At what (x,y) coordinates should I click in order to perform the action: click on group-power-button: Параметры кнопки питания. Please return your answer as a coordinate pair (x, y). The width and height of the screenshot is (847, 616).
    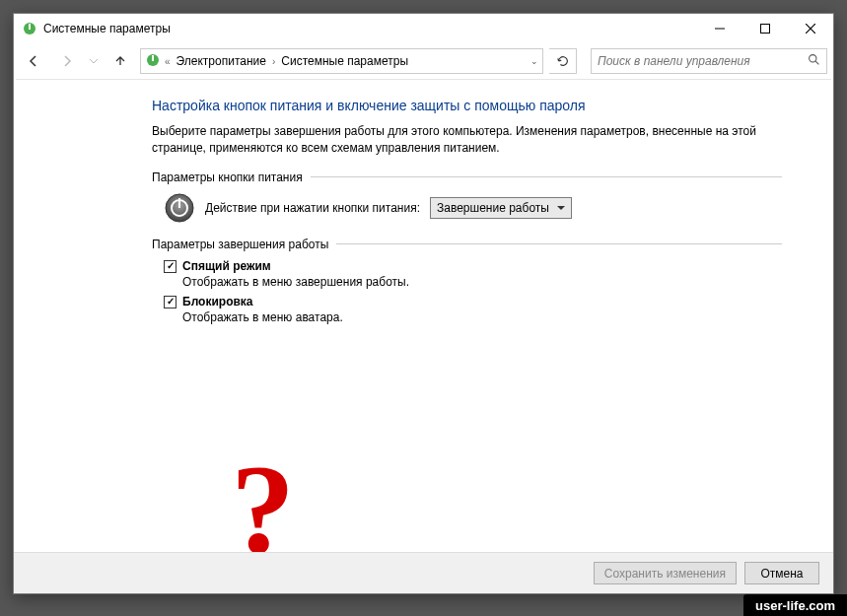
    Looking at the image, I should click on (467, 177).